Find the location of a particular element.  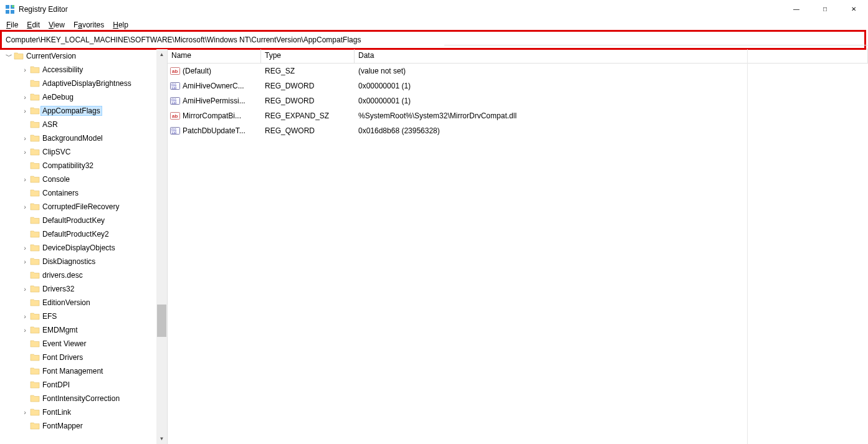

tree-item: AdaptiveDisplayBrightness is located at coordinates (79, 83).